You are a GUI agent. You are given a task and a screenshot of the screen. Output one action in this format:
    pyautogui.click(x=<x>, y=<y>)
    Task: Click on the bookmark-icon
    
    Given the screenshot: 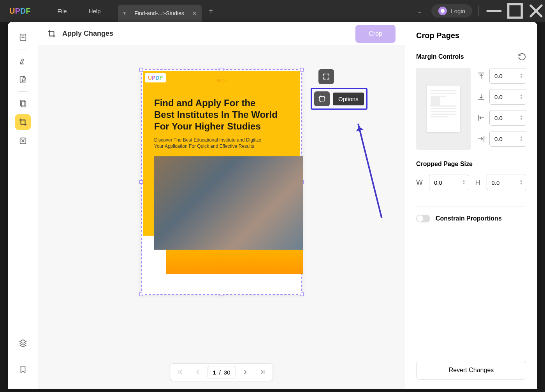 What is the action you would take?
    pyautogui.click(x=23, y=369)
    